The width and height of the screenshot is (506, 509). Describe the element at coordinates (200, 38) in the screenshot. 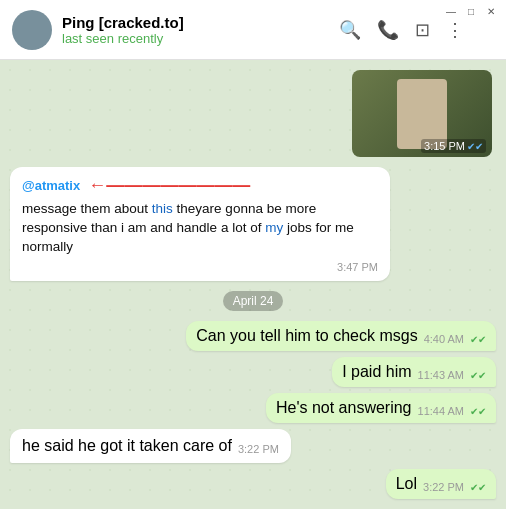

I see `contact-status: last seen recently` at that location.